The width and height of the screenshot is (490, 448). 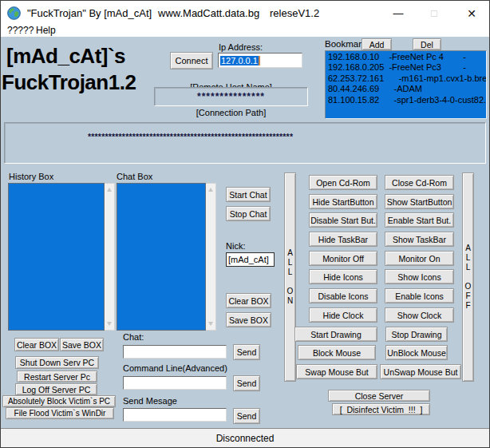 I want to click on connection-path-panel: ****************************************…, so click(x=245, y=143).